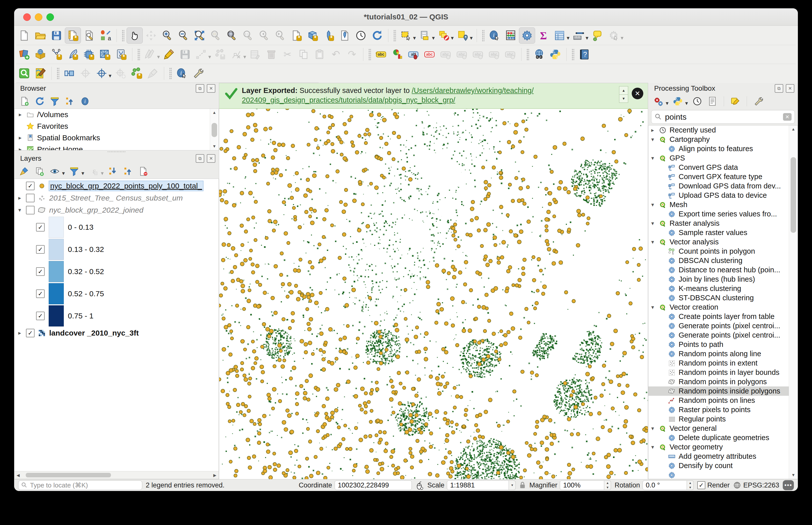 This screenshot has height=525, width=812. What do you see at coordinates (30, 186) in the screenshot?
I see `layer-visibility-checkbox: ✓` at bounding box center [30, 186].